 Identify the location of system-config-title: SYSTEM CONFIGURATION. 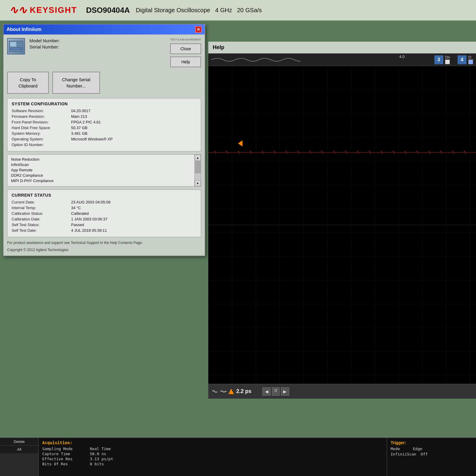
(104, 104).